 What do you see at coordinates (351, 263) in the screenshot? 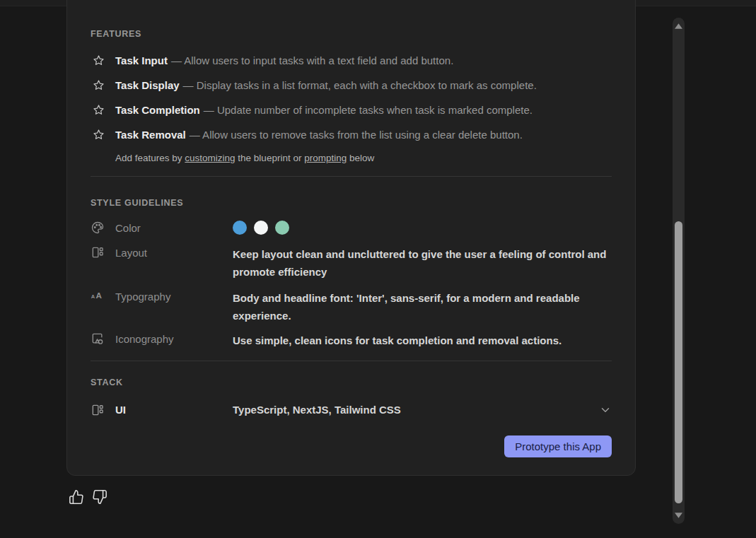
I see `guideline-row-layout: Layout Keep layout clean and uncluttered…` at bounding box center [351, 263].